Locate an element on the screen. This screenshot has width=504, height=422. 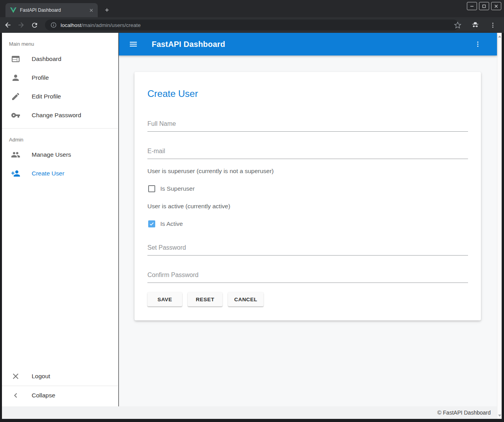
url-text: localhost/main/admin/users/create is located at coordinates (101, 25).